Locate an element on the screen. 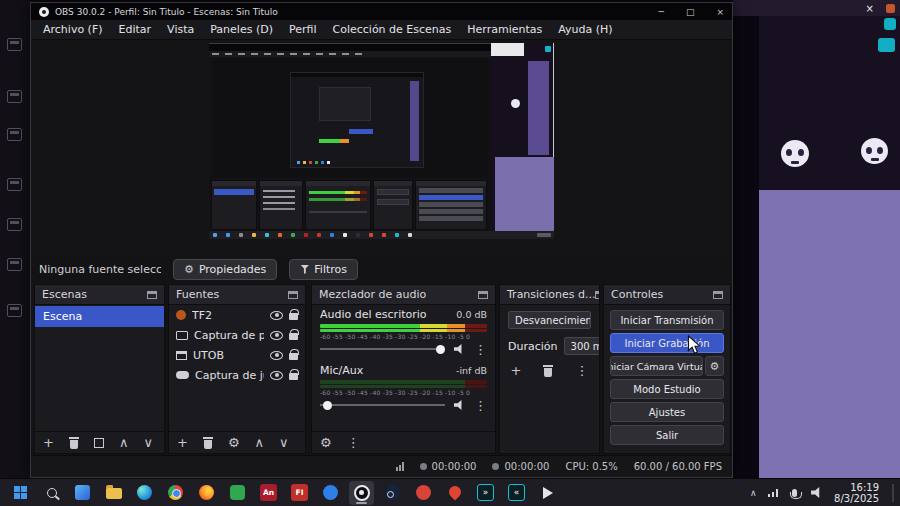  add-scene-button: + is located at coordinates (48, 442).